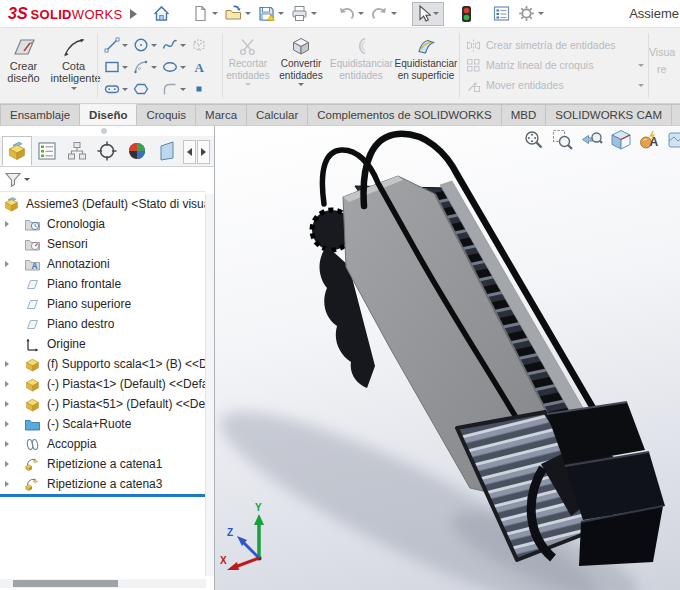 This screenshot has height=590, width=680. What do you see at coordinates (248, 68) in the screenshot?
I see `trim-entities-button: Recortar entidades` at bounding box center [248, 68].